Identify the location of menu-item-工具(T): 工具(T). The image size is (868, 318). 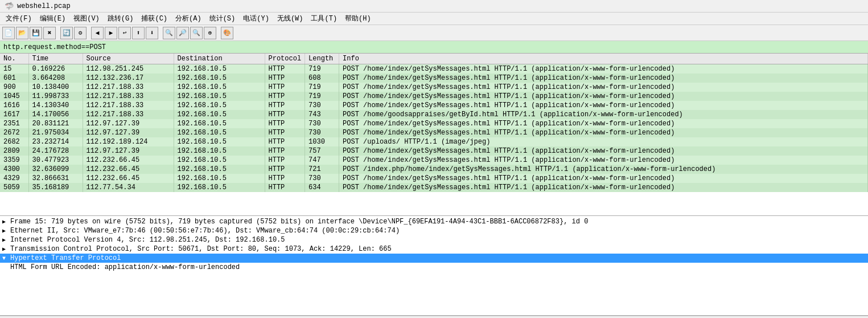
(324, 18).